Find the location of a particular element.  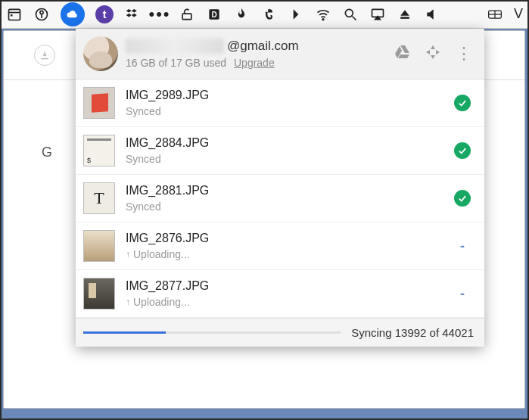

file-row: IMG_2876.JPG↑Uploading...- is located at coordinates (280, 247).